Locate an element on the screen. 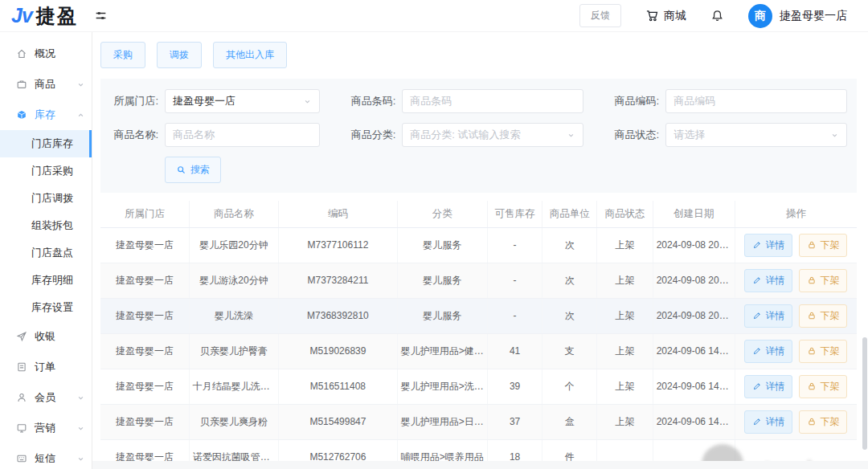 This screenshot has height=469, width=868. sidebar-collapse-icon is located at coordinates (101, 16).